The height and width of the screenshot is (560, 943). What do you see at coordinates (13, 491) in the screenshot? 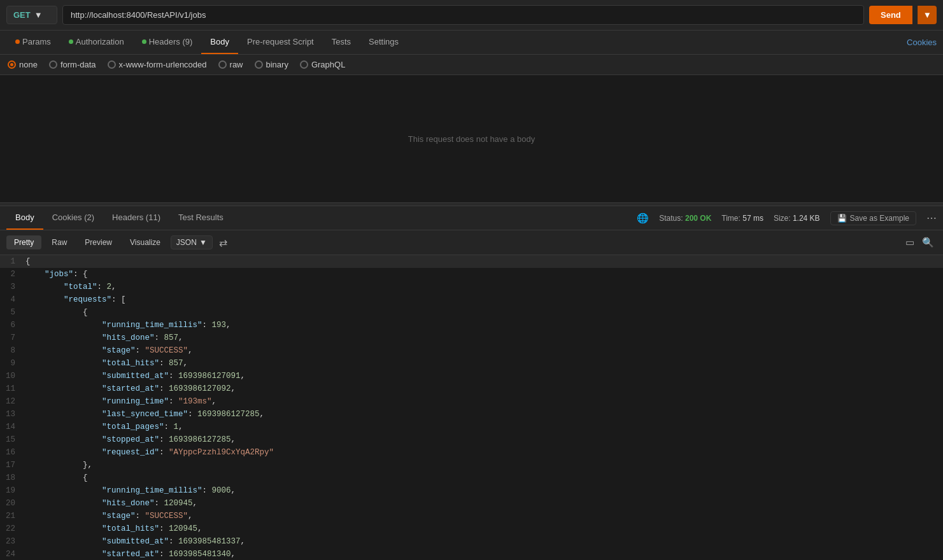
I see `line-number: 19` at bounding box center [13, 491].